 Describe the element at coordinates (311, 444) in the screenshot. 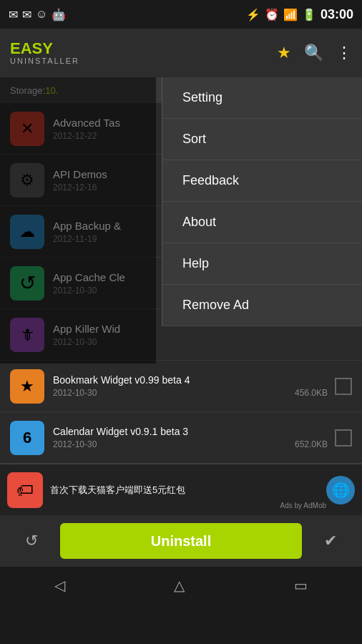

I see `app-size: 652.0KB` at that location.